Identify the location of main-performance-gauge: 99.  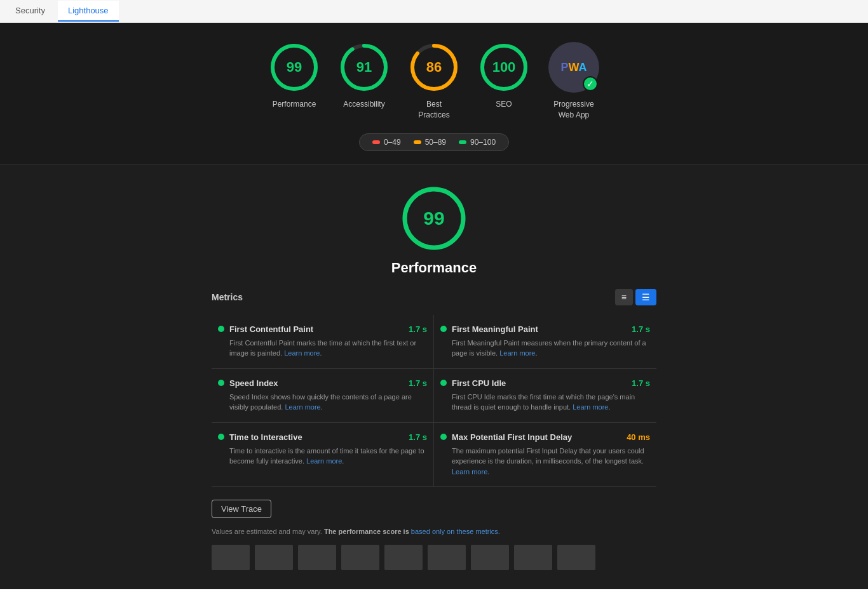
(434, 218).